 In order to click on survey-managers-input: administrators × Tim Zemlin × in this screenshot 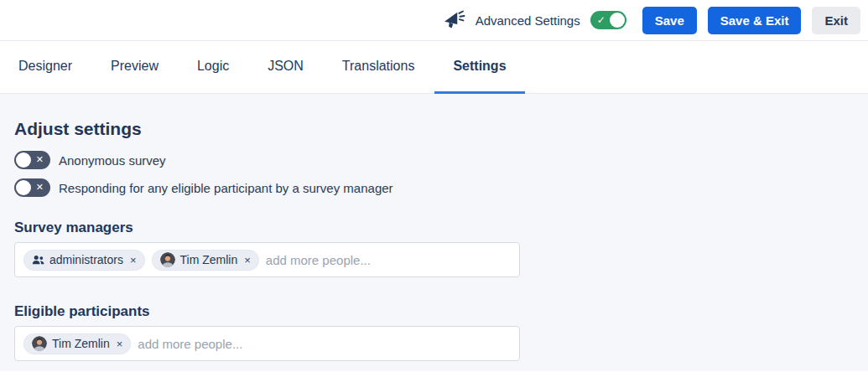, I will do `click(267, 260)`.